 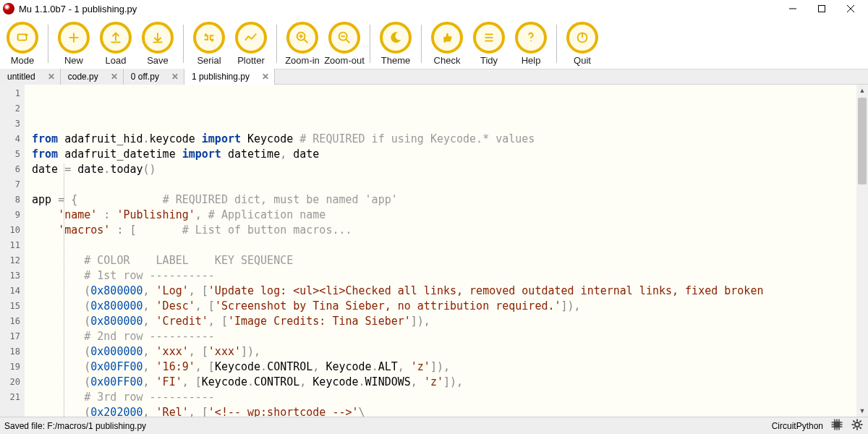 What do you see at coordinates (582, 38) in the screenshot?
I see `power-icon` at bounding box center [582, 38].